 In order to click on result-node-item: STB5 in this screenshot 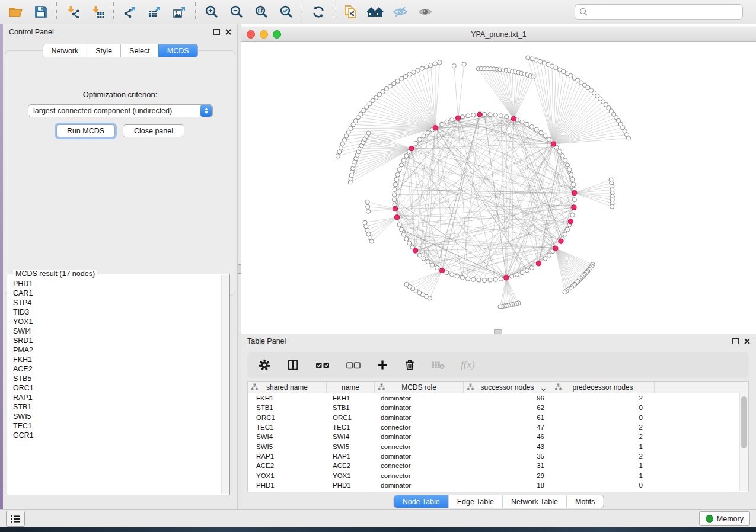, I will do `click(117, 379)`.